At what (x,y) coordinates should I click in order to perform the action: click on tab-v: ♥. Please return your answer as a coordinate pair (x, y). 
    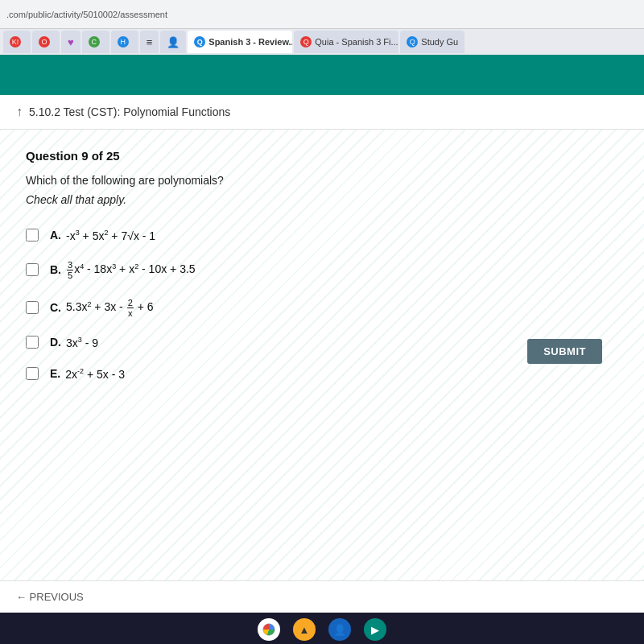
    Looking at the image, I should click on (71, 42).